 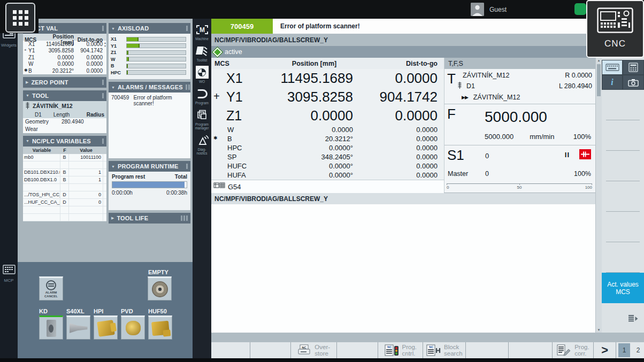 I want to click on screenshot-button, so click(x=633, y=82).